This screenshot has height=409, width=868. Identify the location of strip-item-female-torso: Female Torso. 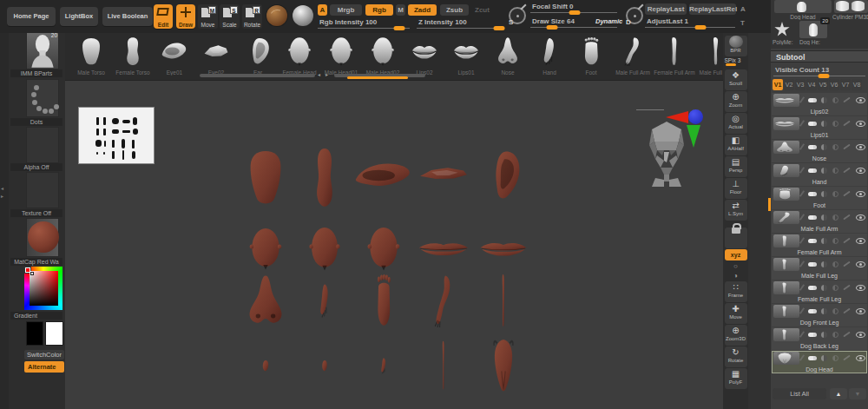
(133, 56).